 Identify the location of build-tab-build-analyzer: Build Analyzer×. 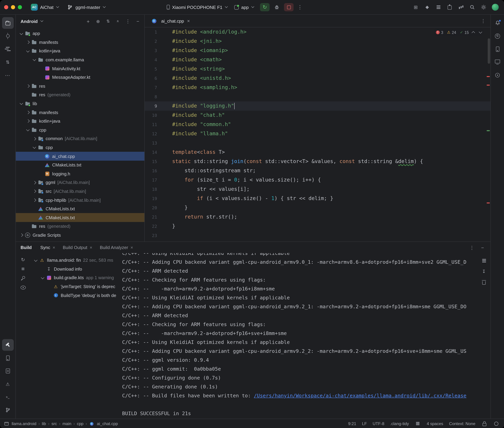
(116, 247).